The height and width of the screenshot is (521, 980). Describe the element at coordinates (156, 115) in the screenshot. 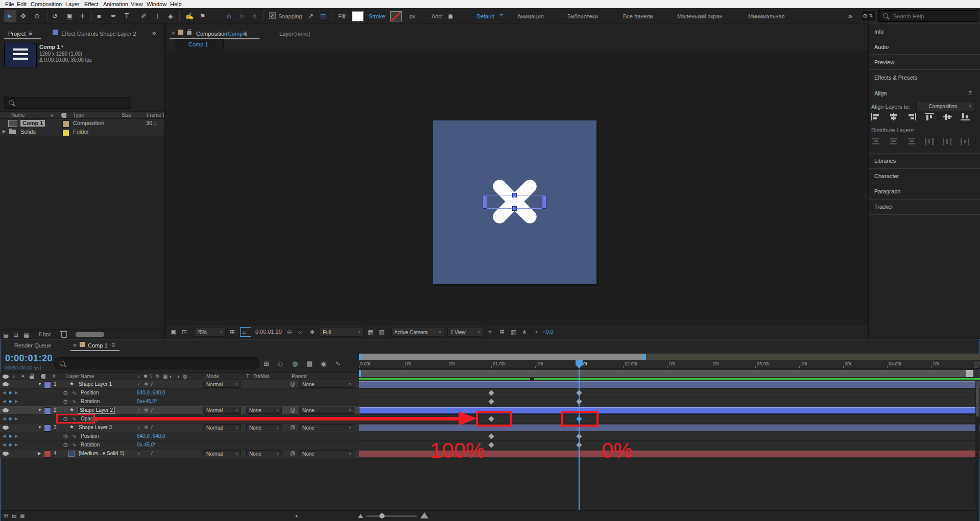

I see `column-frame-rate: Frame R` at that location.